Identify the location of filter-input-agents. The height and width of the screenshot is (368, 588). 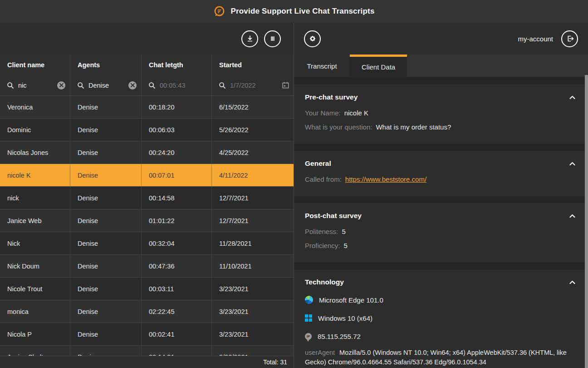
(106, 85).